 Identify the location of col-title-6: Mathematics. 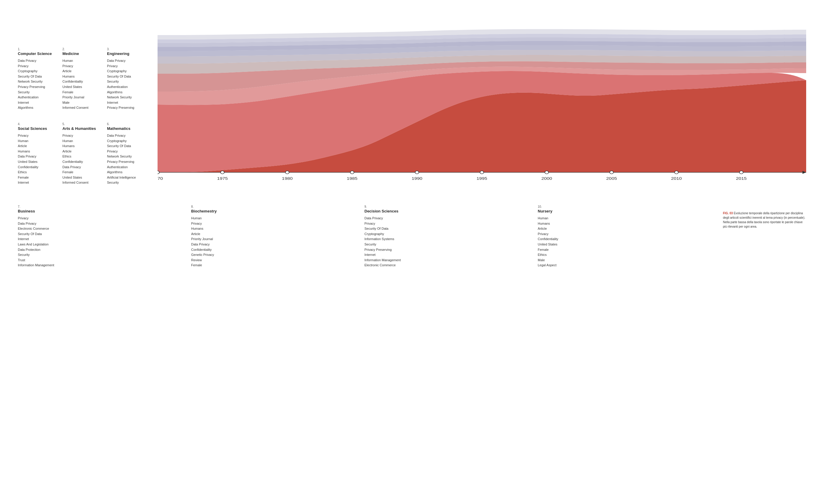
(126, 128).